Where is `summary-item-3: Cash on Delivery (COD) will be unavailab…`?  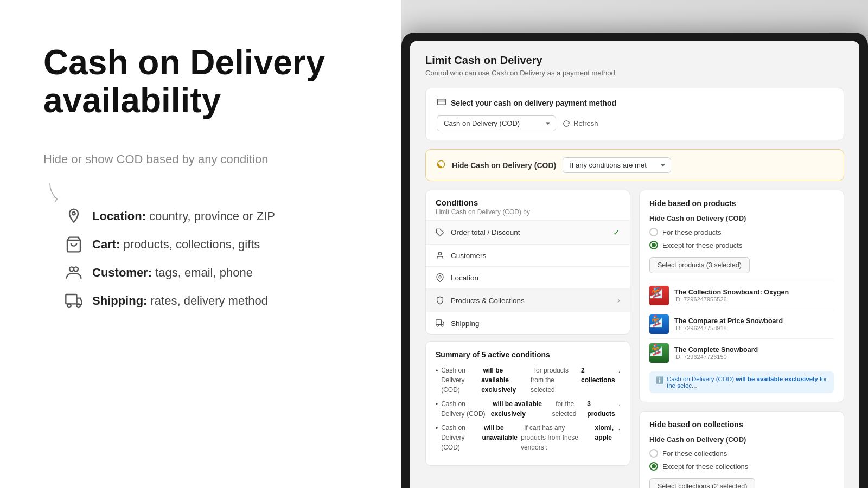 summary-item-3: Cash on Delivery (COD) will be unavailab… is located at coordinates (528, 438).